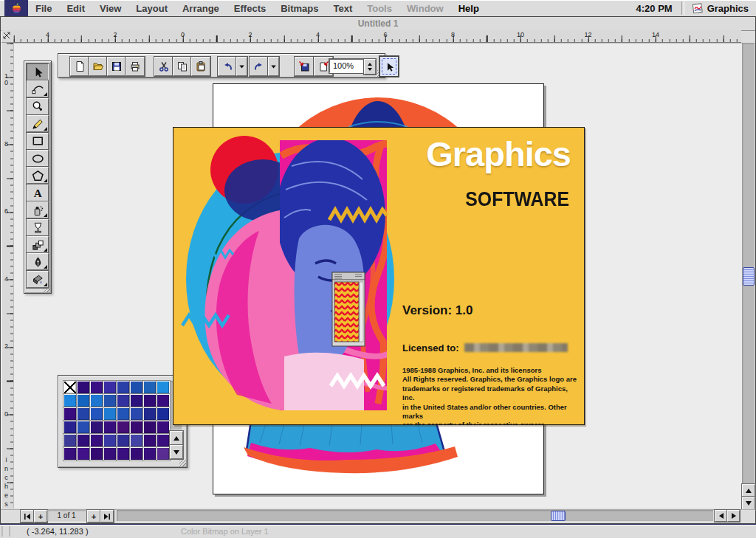 This screenshot has width=756, height=538. Describe the element at coordinates (469, 9) in the screenshot. I see `menu-help: Help` at that location.